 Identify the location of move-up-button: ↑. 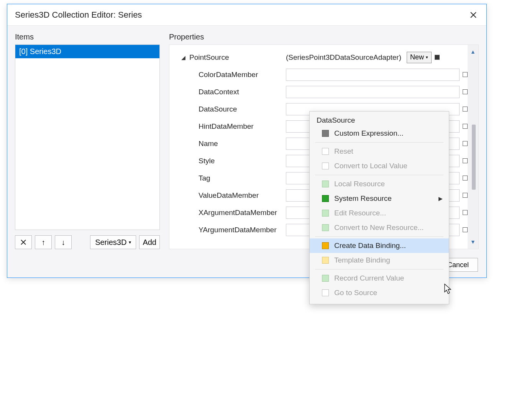
(43, 242).